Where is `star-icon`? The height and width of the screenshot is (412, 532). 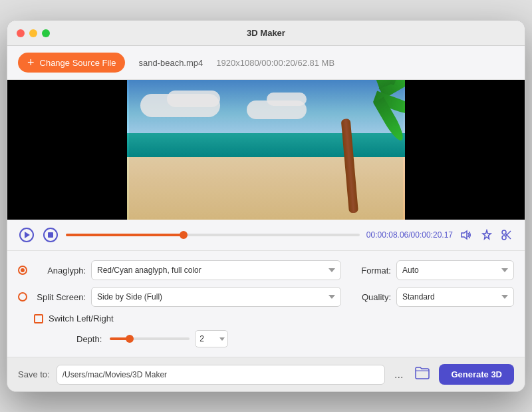
star-icon is located at coordinates (487, 235).